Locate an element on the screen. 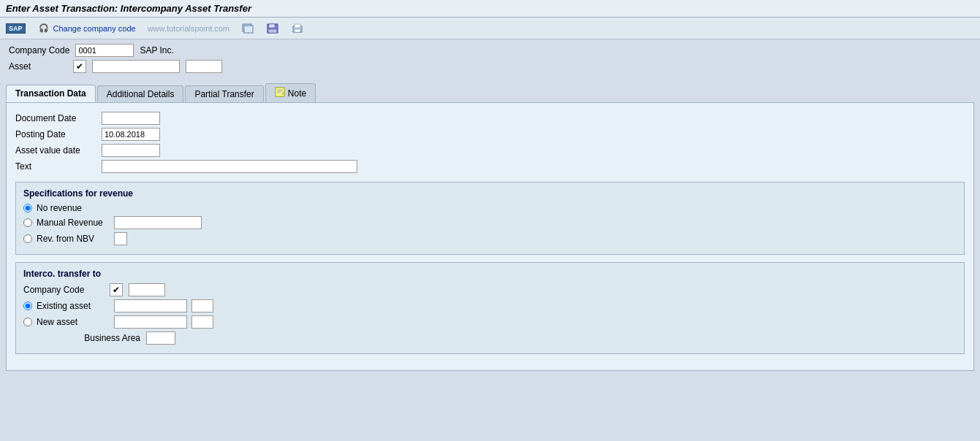 The height and width of the screenshot is (441, 980). note-tab-icon is located at coordinates (280, 93).